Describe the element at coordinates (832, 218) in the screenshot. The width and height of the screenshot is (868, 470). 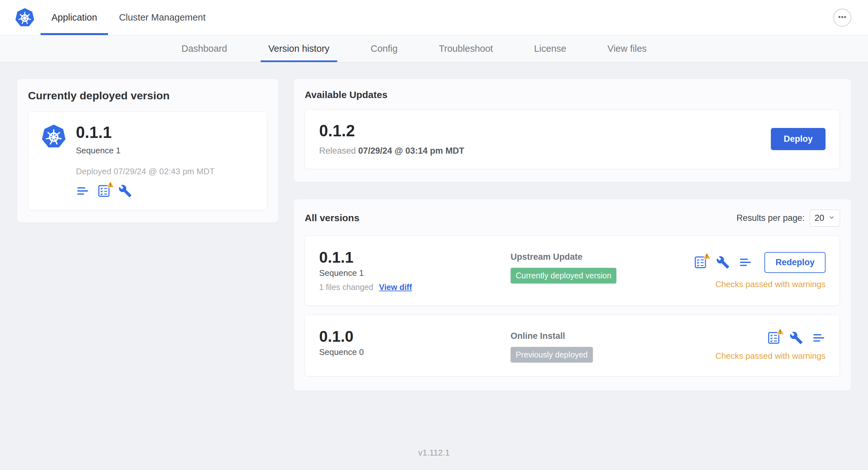
I see `chevron-down-icon` at that location.